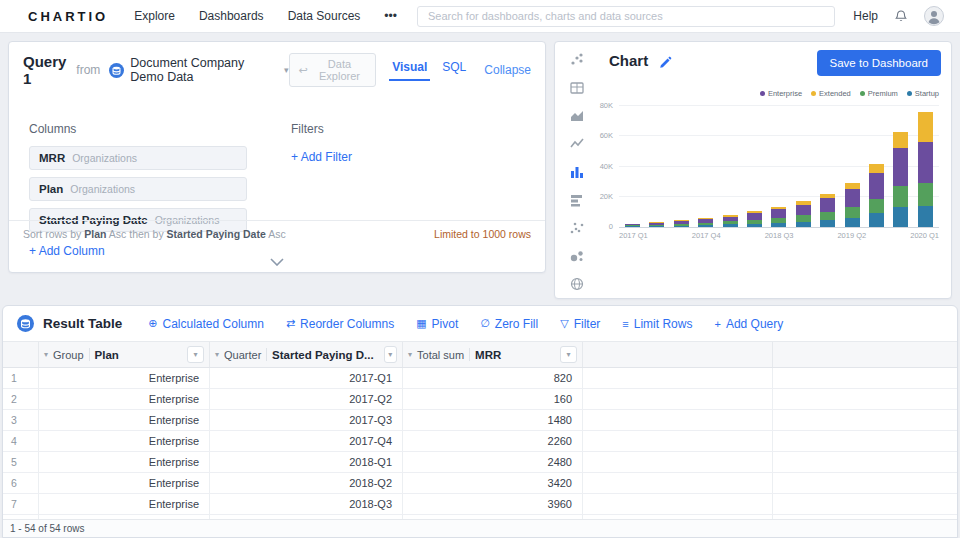 The width and height of the screenshot is (960, 538). Describe the element at coordinates (47, 528) in the screenshot. I see `rows-count-info: 1 - 54 of 54 rows` at that location.